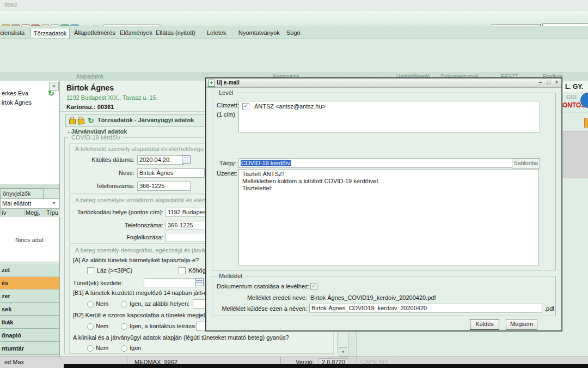 The height and width of the screenshot is (368, 588). Describe the element at coordinates (22, 194) in the screenshot. I see `tab-konyvjelzok: önyvjelzők` at that location.